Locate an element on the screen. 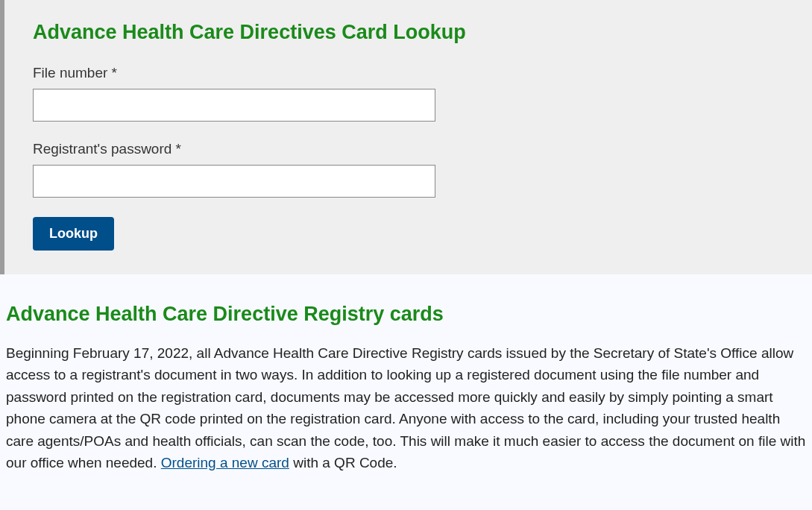  password-input is located at coordinates (234, 181).